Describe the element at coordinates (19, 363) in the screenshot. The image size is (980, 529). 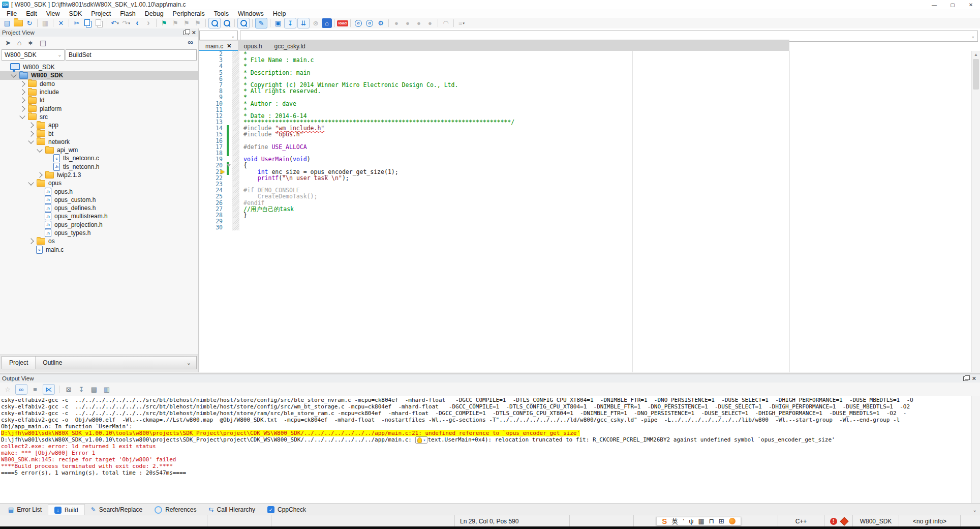
I see `tab-project: Project` at that location.